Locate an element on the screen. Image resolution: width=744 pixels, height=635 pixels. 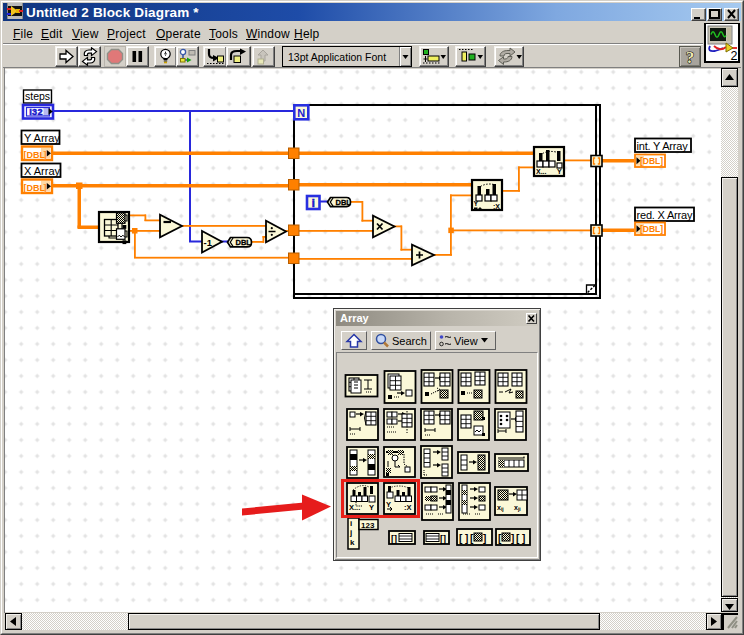
svg-text: X Array is located at coordinates (42, 171).